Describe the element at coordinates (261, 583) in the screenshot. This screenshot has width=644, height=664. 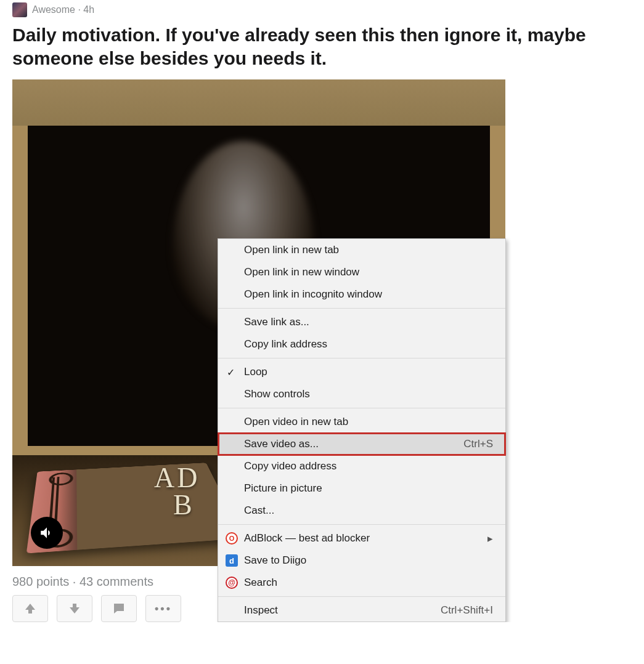
I see `context-menu-item-label: Search` at that location.